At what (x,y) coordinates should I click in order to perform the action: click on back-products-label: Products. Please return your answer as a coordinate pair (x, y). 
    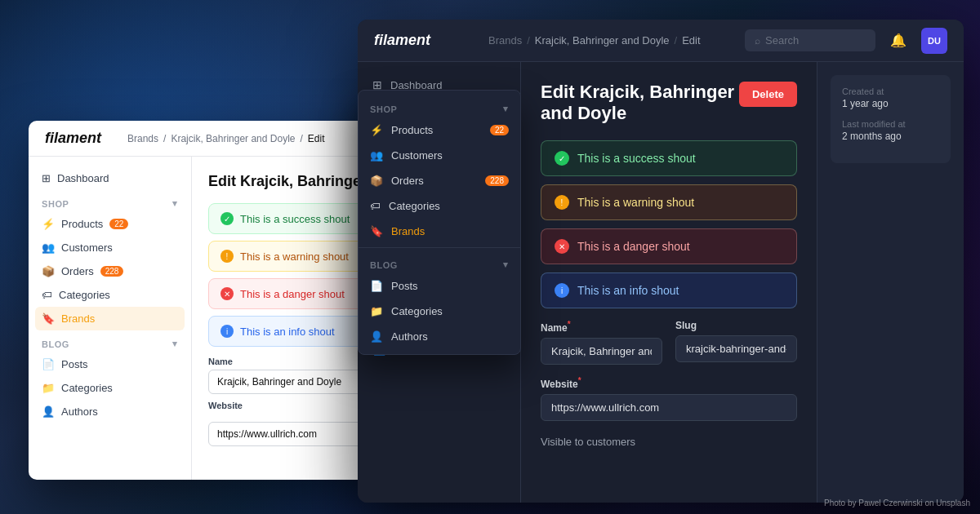
    Looking at the image, I should click on (82, 224).